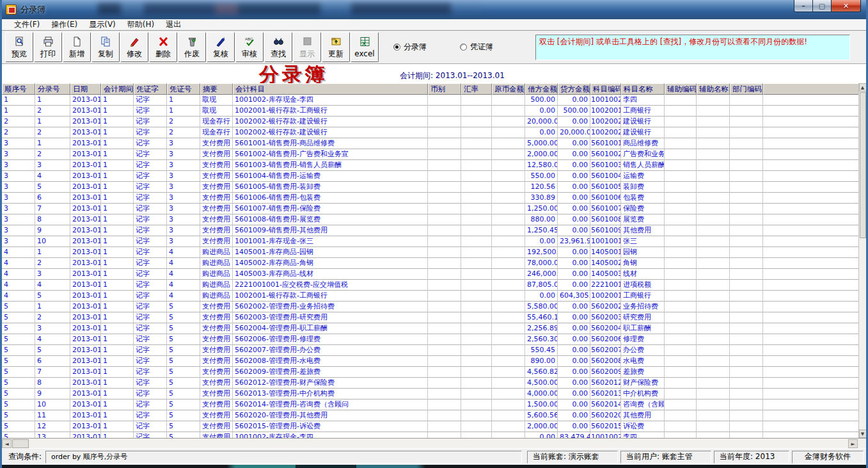  Describe the element at coordinates (430, 318) in the screenshot. I see `table-row: 522013-01-01记字5支付费用5602003-管理费用-研究费用55,4…` at that location.